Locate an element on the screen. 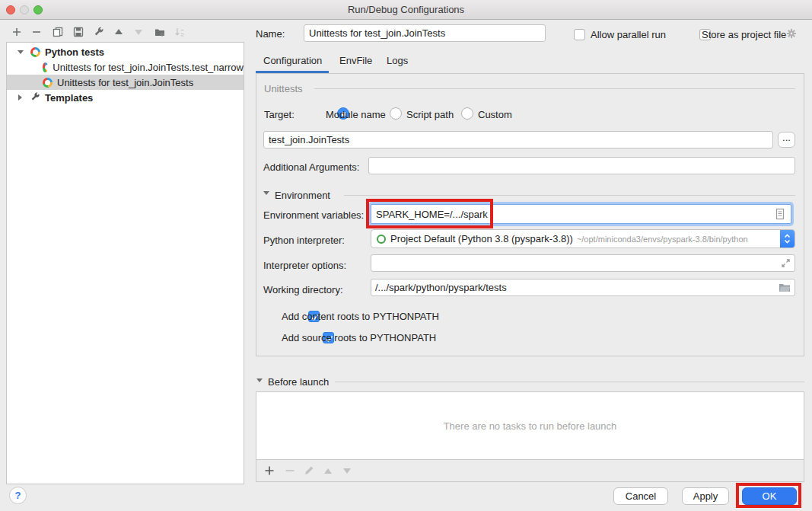 The image size is (812, 511). edit-task-icon is located at coordinates (310, 471).